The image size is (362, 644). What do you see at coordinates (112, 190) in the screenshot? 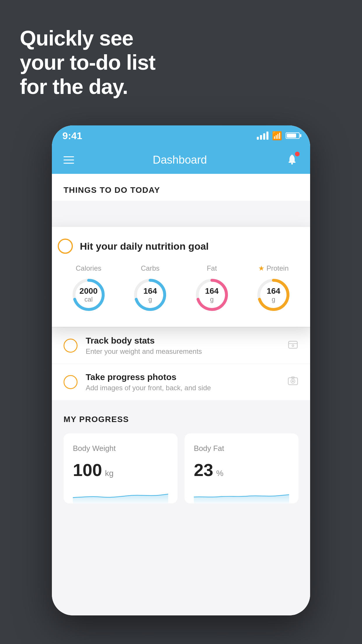
I see `things-section-title: THINGS TO DO TODAY` at bounding box center [112, 190].